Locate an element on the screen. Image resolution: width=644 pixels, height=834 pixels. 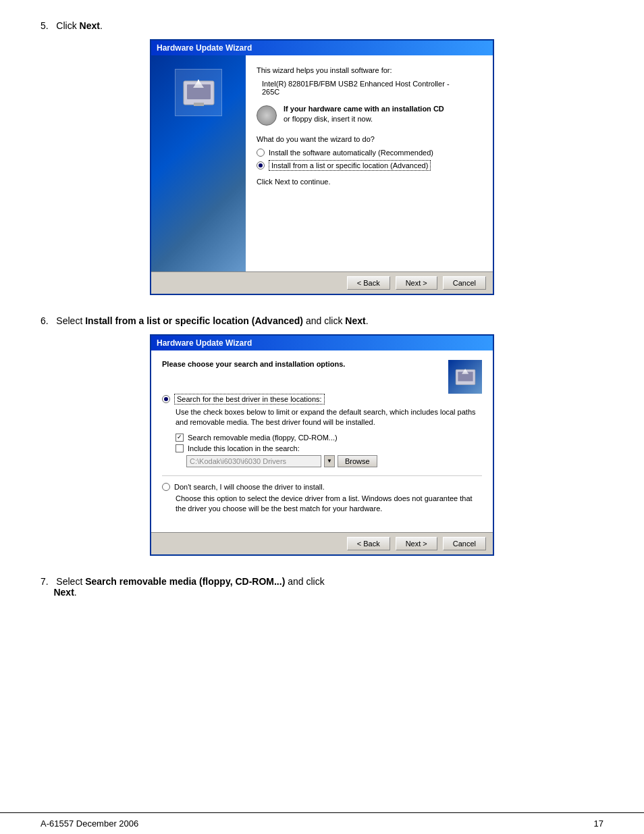
wizard2-search-hint: Use the check boxes below to limit or ex… is located at coordinates (329, 417).